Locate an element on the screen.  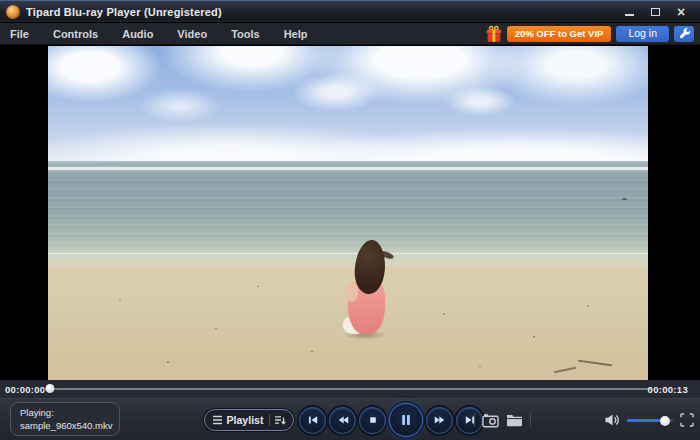
minimize-icon is located at coordinates (630, 15).